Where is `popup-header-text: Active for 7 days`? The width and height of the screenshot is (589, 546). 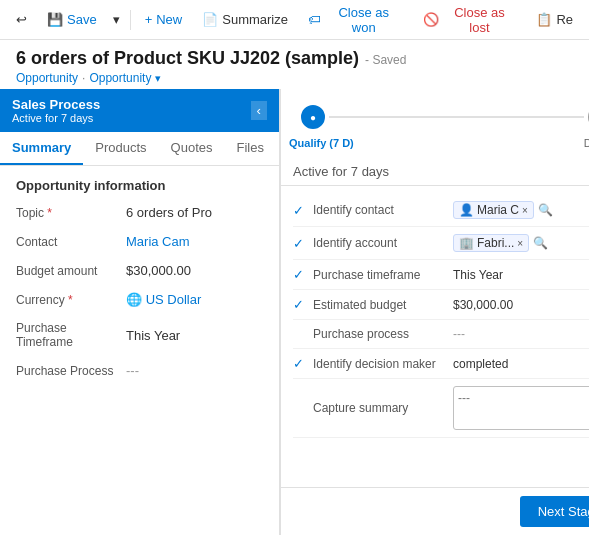 popup-header-text: Active for 7 days is located at coordinates (341, 172).